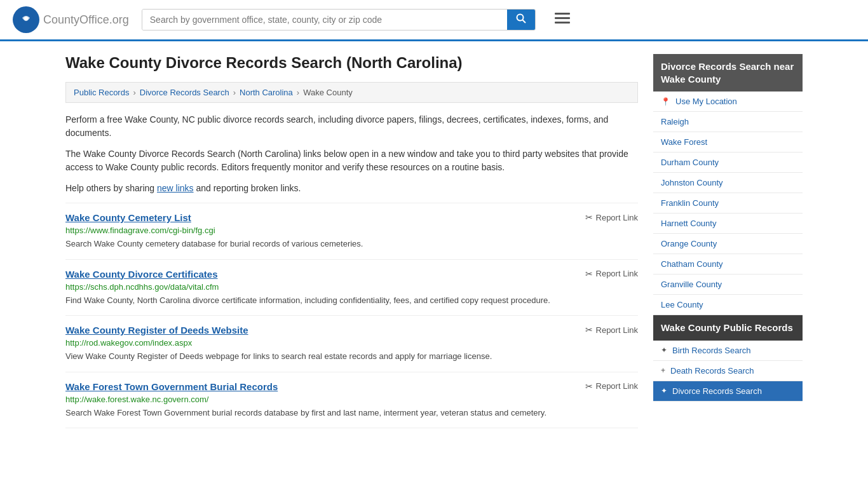  Describe the element at coordinates (664, 391) in the screenshot. I see `record-icon-2: ✦` at that location.